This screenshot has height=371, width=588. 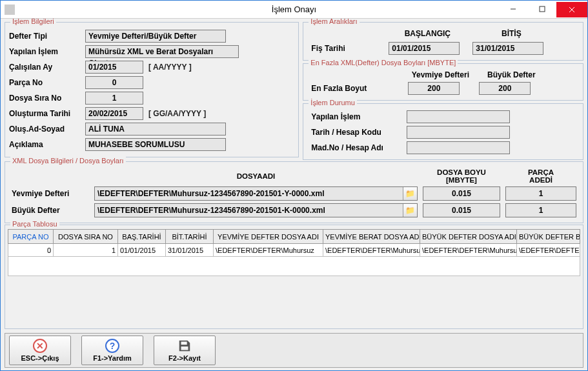 What do you see at coordinates (334, 22) in the screenshot?
I see `islem-araliklari-legend: İşlem Aralıkları` at bounding box center [334, 22].